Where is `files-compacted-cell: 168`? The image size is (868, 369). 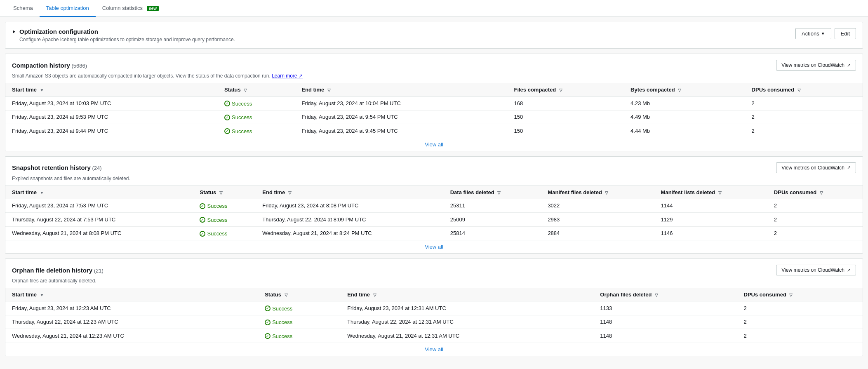 files-compacted-cell: 168 is located at coordinates (566, 103).